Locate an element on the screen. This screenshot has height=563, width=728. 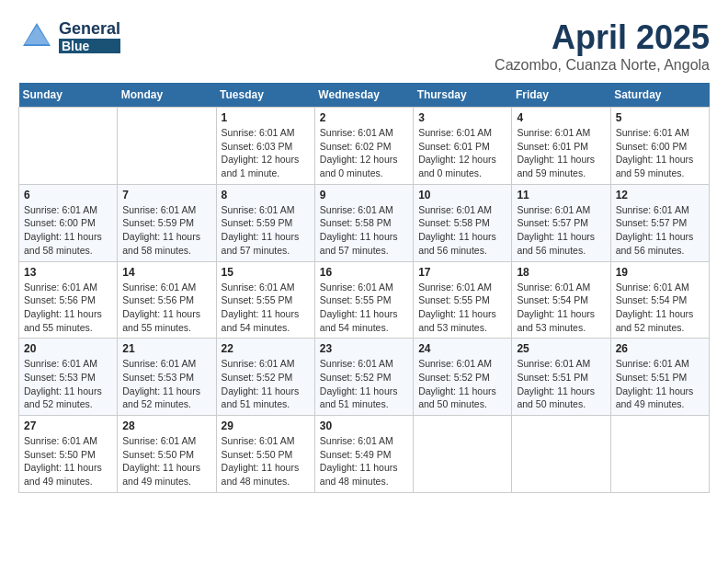
day-number: 21 is located at coordinates (166, 349).